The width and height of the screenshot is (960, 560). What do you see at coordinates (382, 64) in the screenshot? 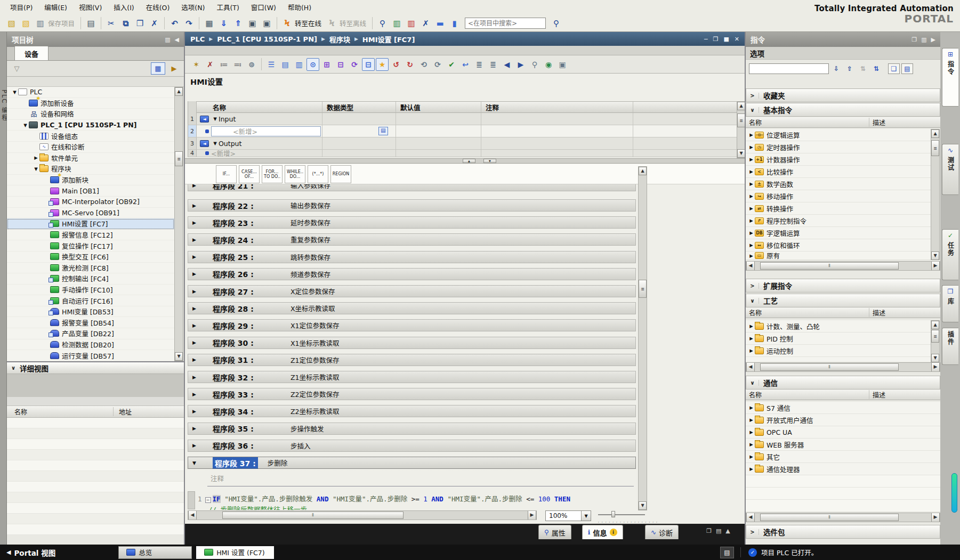
I see `favorites-star-icon: ★` at bounding box center [382, 64].